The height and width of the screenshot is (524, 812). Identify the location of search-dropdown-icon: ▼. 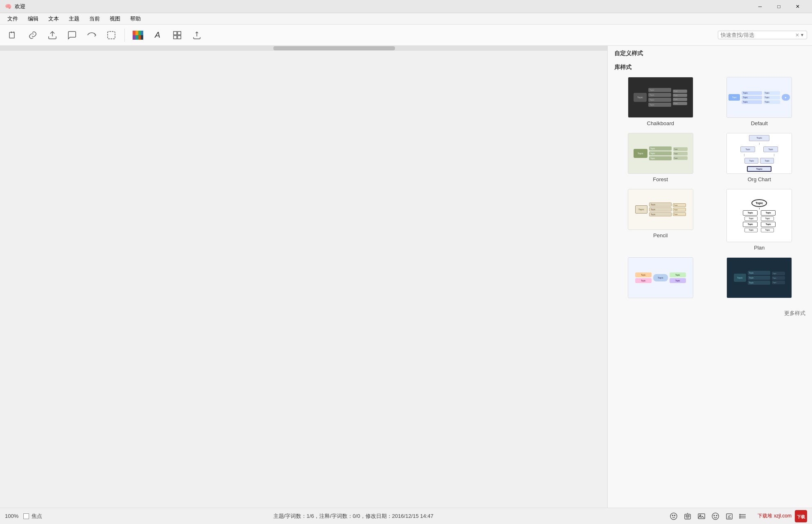
(802, 35).